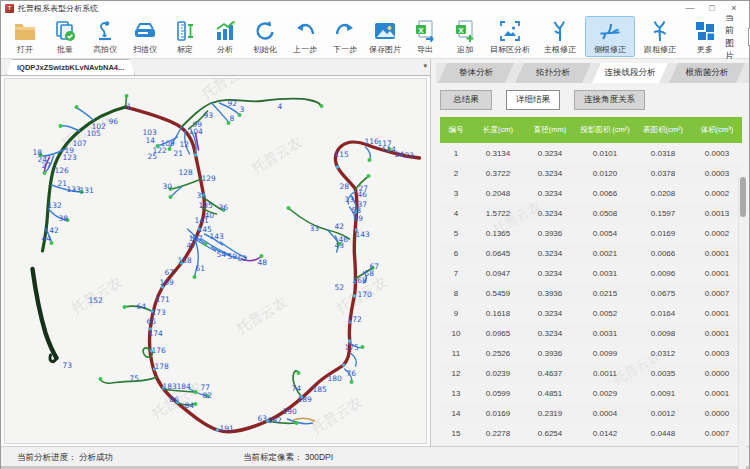 This screenshot has height=469, width=750. What do you see at coordinates (210, 178) in the screenshot?
I see `segment-label: 129` at bounding box center [210, 178].